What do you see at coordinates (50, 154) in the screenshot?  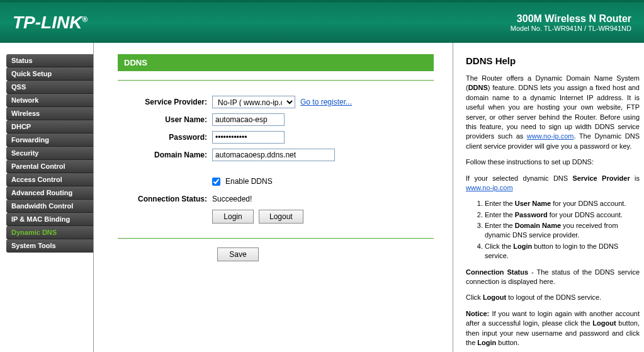 I see `sidebar-item-security: Security` at bounding box center [50, 154].